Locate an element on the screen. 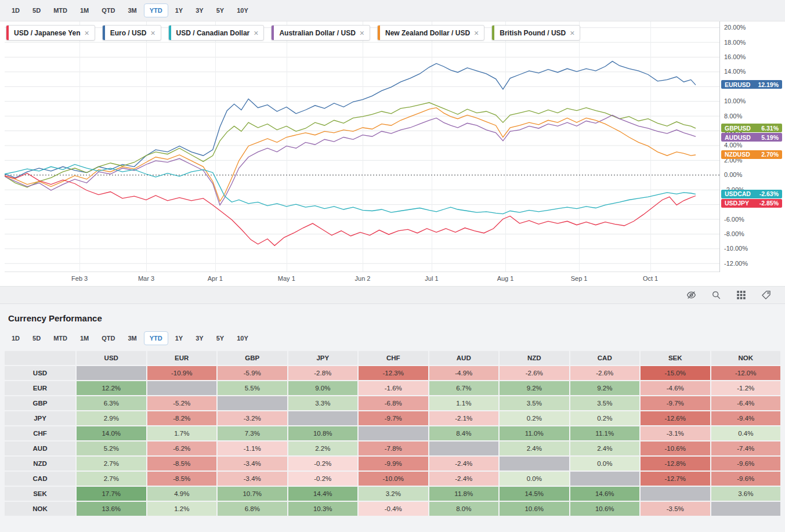  series-chip: British Pound / USD× is located at coordinates (536, 32).